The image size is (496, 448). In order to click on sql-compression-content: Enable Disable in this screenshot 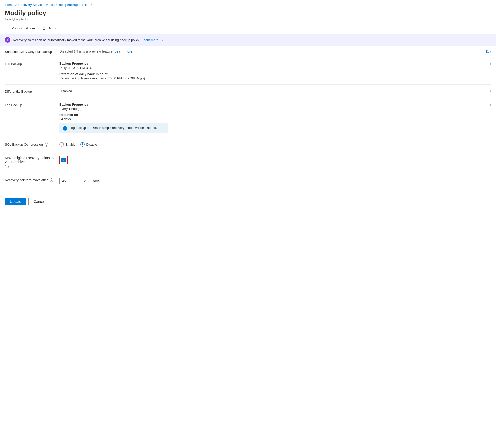, I will do `click(265, 144)`.